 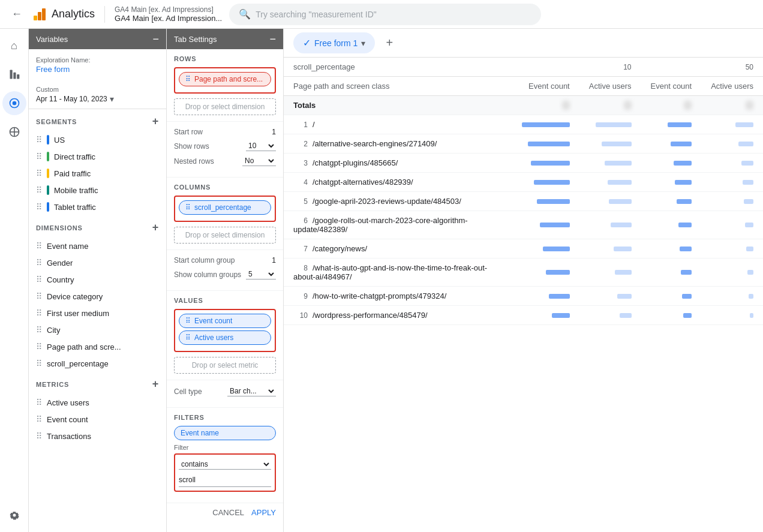 I want to click on sidebar-item-reports, so click(x=14, y=74).